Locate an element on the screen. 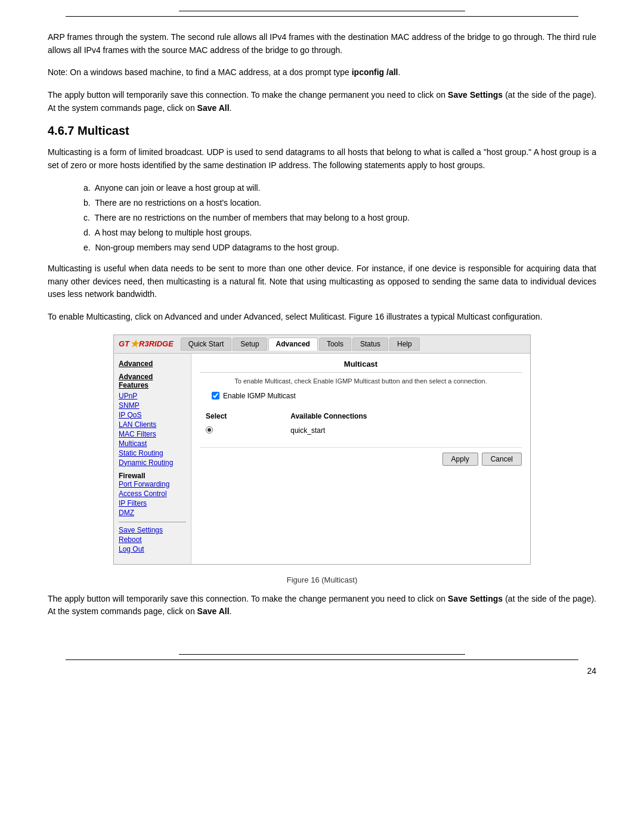 The height and width of the screenshot is (833, 644). sidebar-section-advanced: Advanced is located at coordinates (153, 364).